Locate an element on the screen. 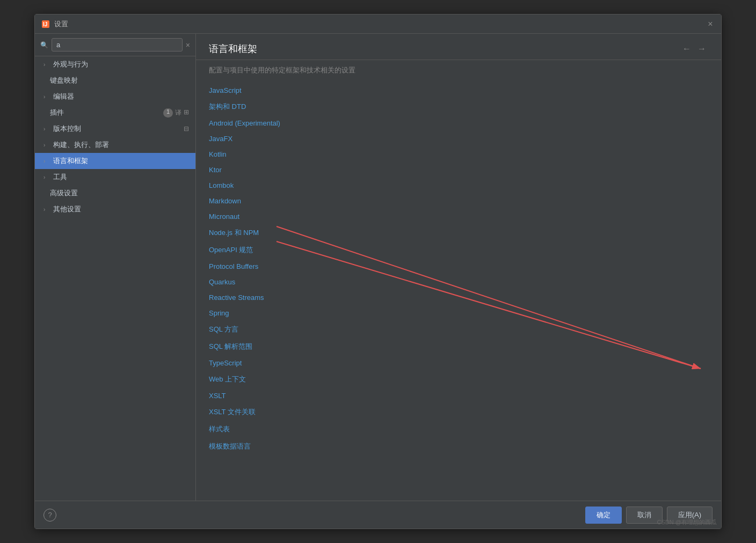 The width and height of the screenshot is (756, 543). sidebar-item-languages: › 语言和框架 is located at coordinates (115, 161).